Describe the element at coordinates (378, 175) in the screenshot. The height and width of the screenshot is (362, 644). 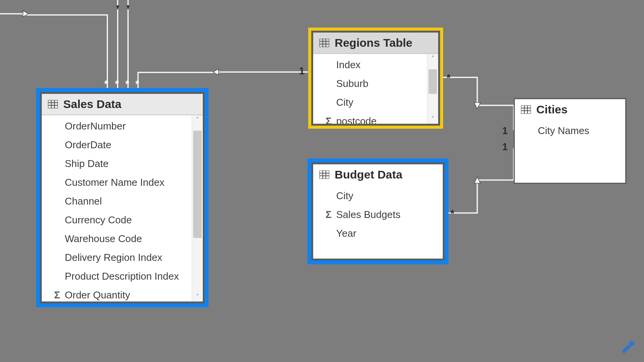
I see `table-header: Budget Data` at that location.